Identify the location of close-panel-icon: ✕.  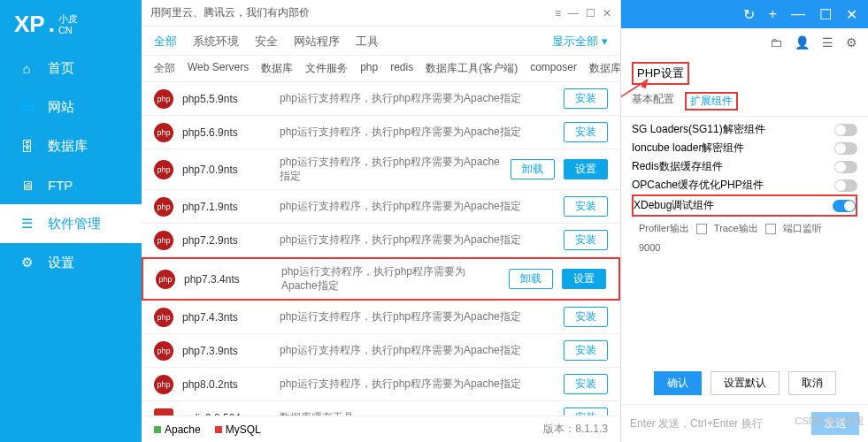
(851, 14).